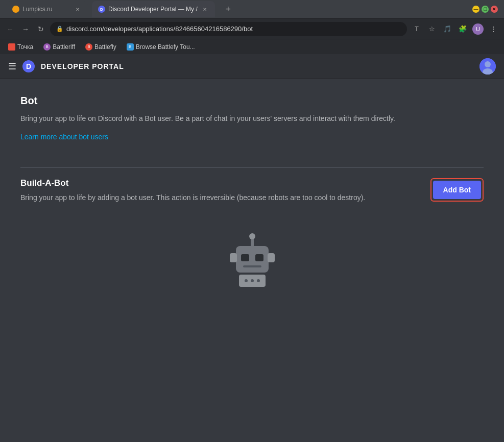  What do you see at coordinates (252, 101) in the screenshot?
I see `page-title: Bot` at bounding box center [252, 101].